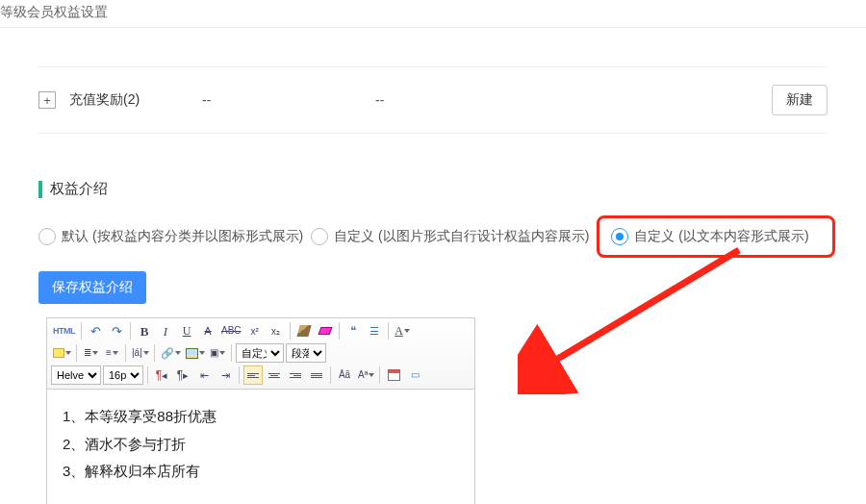 The width and height of the screenshot is (866, 504). What do you see at coordinates (261, 354) in the screenshot?
I see `editor-toolbar: HTML B I U A ABC ☰ A ≣ ≡` at bounding box center [261, 354].